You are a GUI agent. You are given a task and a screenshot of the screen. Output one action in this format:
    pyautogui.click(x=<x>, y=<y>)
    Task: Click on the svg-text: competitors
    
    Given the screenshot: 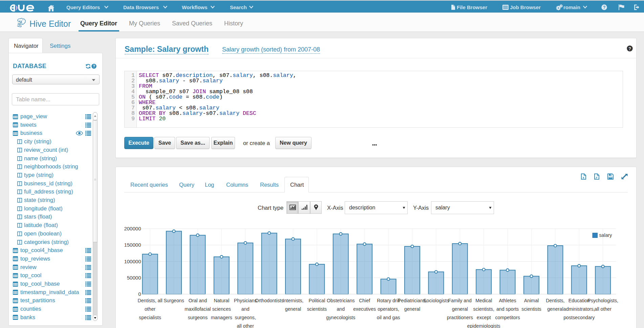 What is the action you would take?
    pyautogui.click(x=507, y=317)
    